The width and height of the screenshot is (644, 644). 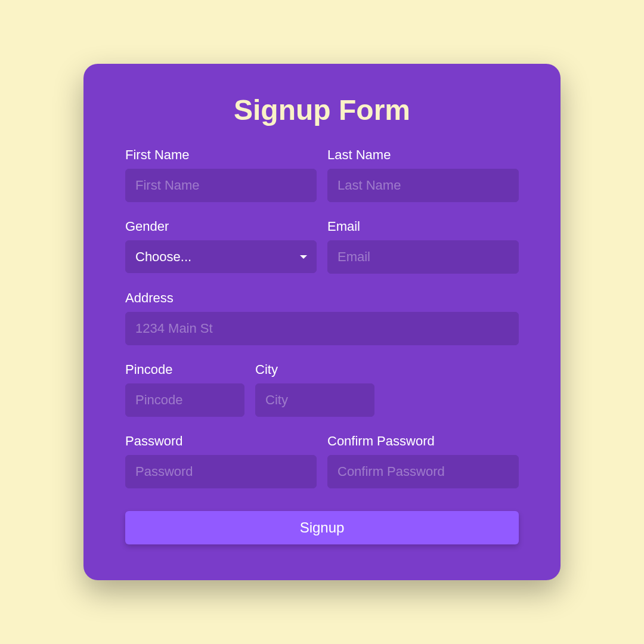 I want to click on field-city: City, so click(x=315, y=389).